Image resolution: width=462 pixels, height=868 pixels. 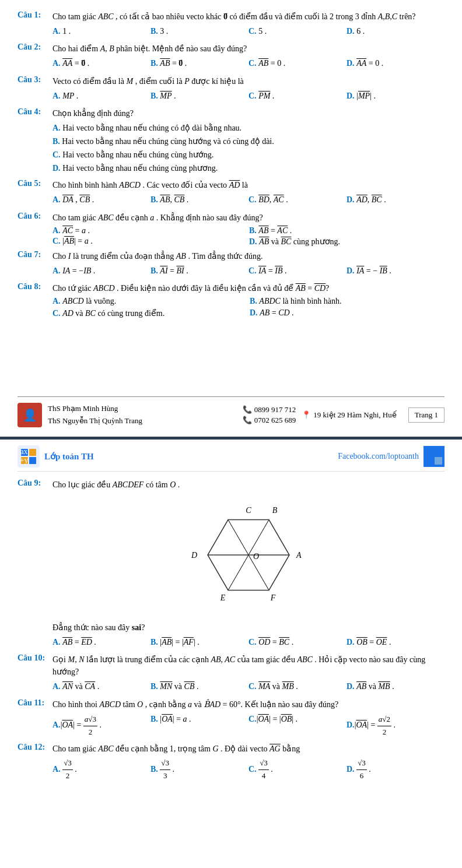 What do you see at coordinates (426, 415) in the screenshot?
I see `page-number: Trang 1` at bounding box center [426, 415].